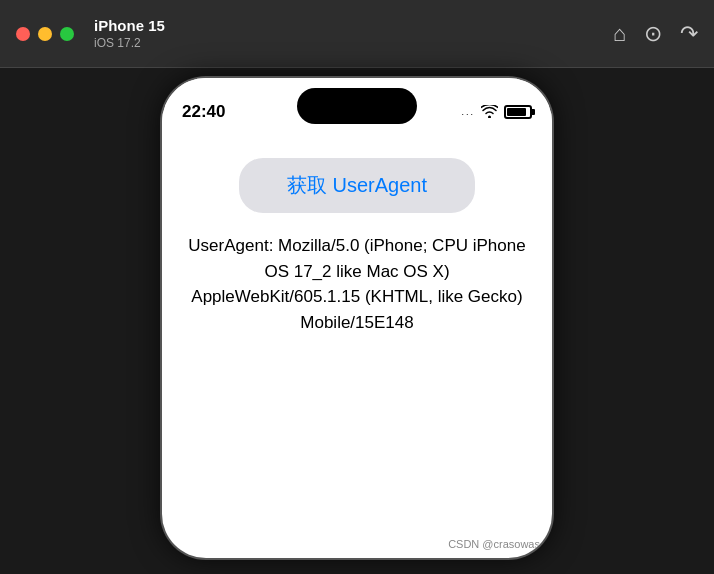 This screenshot has height=574, width=714. What do you see at coordinates (357, 284) in the screenshot?
I see `ua-text: UserAgent: Mozilla/5.0 (iPhone; CPU iPho…` at bounding box center [357, 284].